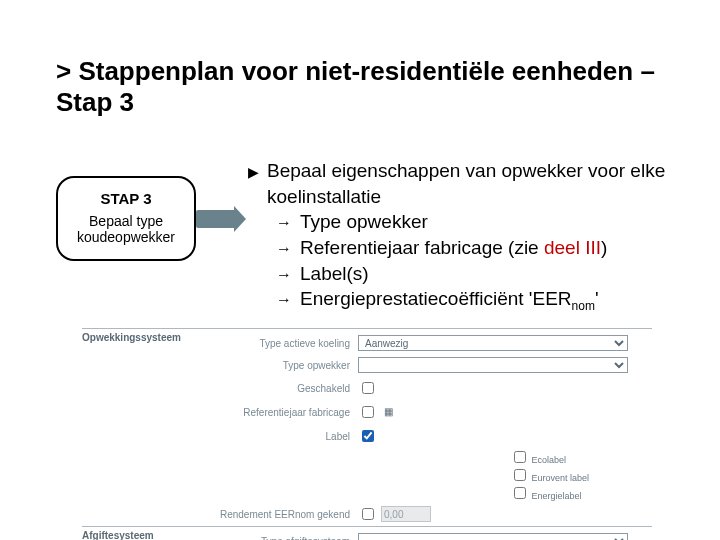 The width and height of the screenshot is (720, 540). Describe the element at coordinates (284, 388) in the screenshot. I see `field-label-linked: Geschakeld` at that location.